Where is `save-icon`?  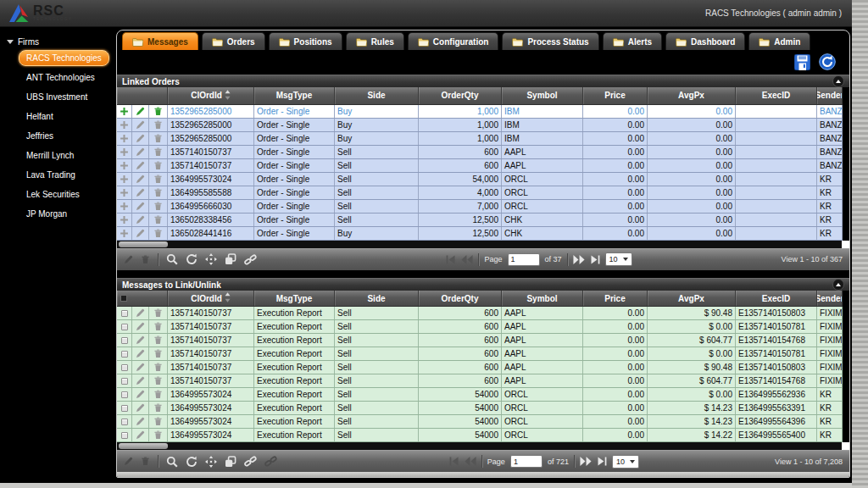
save-icon is located at coordinates (802, 63).